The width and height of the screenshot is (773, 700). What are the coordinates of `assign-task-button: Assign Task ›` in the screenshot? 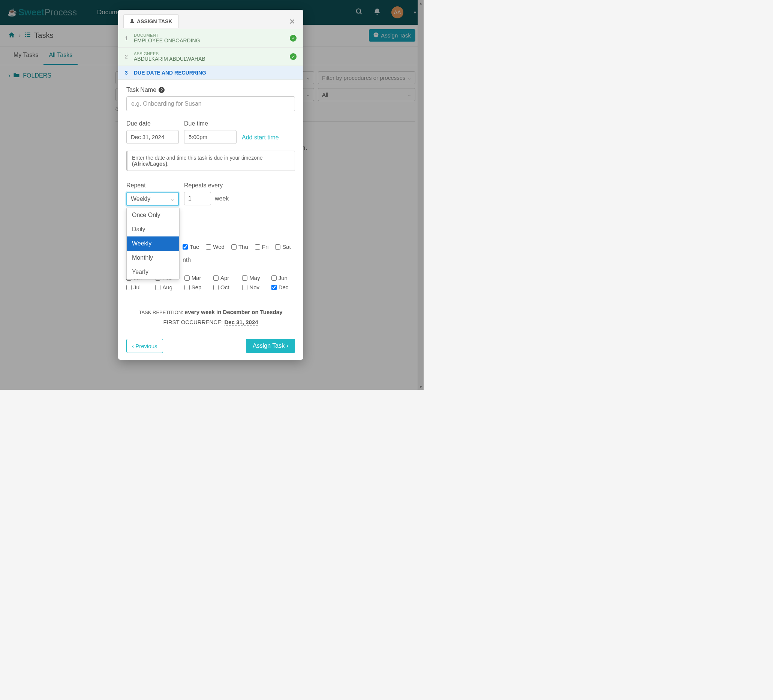 It's located at (270, 346).